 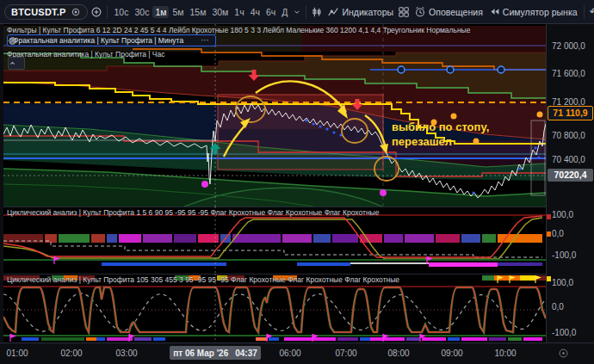 What do you see at coordinates (39, 12) in the screenshot?
I see `symbol-name: BTCUSDT.P` at bounding box center [39, 12].